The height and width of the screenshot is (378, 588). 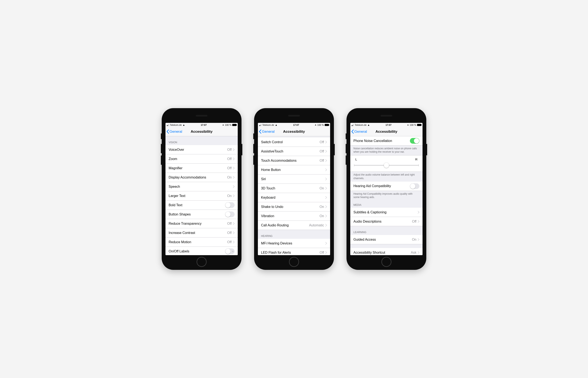 What do you see at coordinates (198, 196) in the screenshot?
I see `row-label: Larger Text` at bounding box center [198, 196].